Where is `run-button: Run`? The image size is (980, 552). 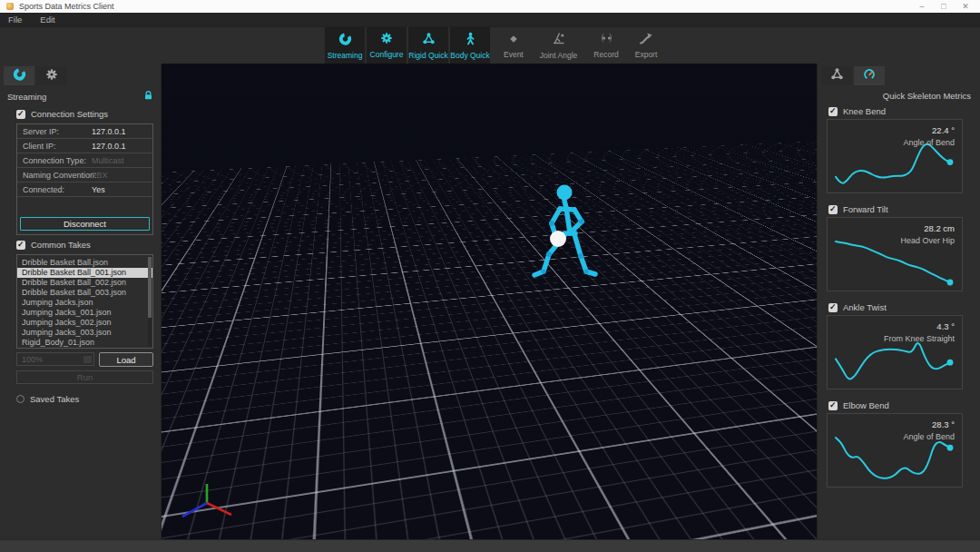 run-button: Run is located at coordinates (85, 378).